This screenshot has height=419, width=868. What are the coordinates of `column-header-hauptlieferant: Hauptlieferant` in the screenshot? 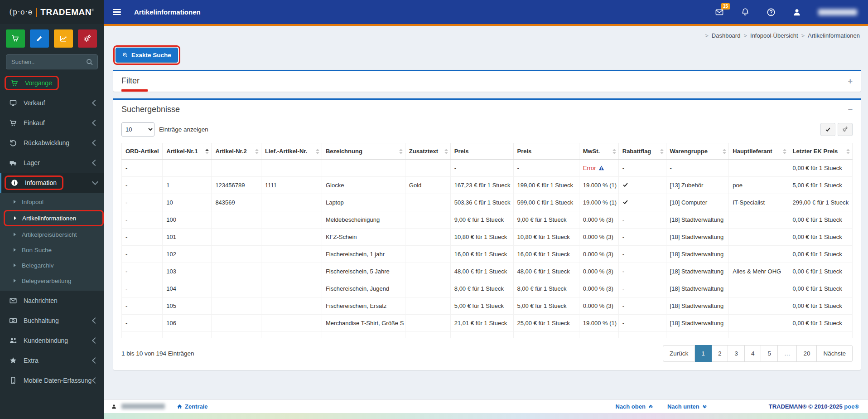 It's located at (759, 151).